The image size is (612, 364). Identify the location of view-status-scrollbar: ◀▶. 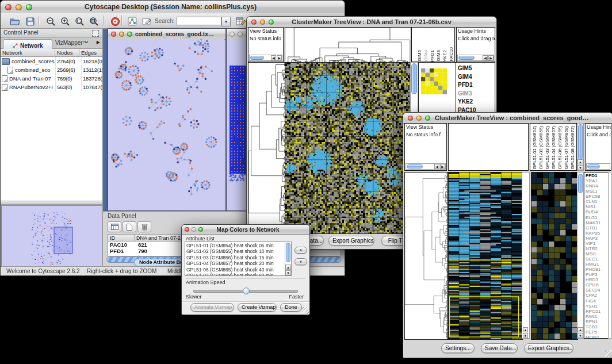
(266, 58).